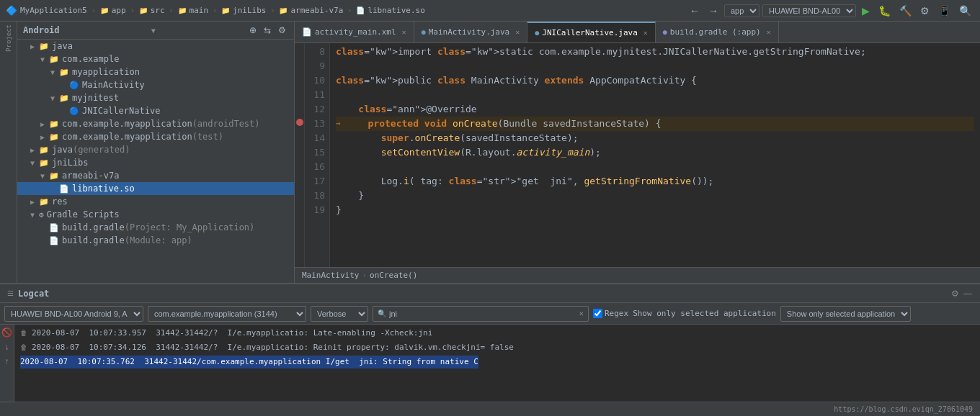 This screenshot has height=416, width=980. Describe the element at coordinates (905, 11) in the screenshot. I see `build-button: 🔨` at that location.